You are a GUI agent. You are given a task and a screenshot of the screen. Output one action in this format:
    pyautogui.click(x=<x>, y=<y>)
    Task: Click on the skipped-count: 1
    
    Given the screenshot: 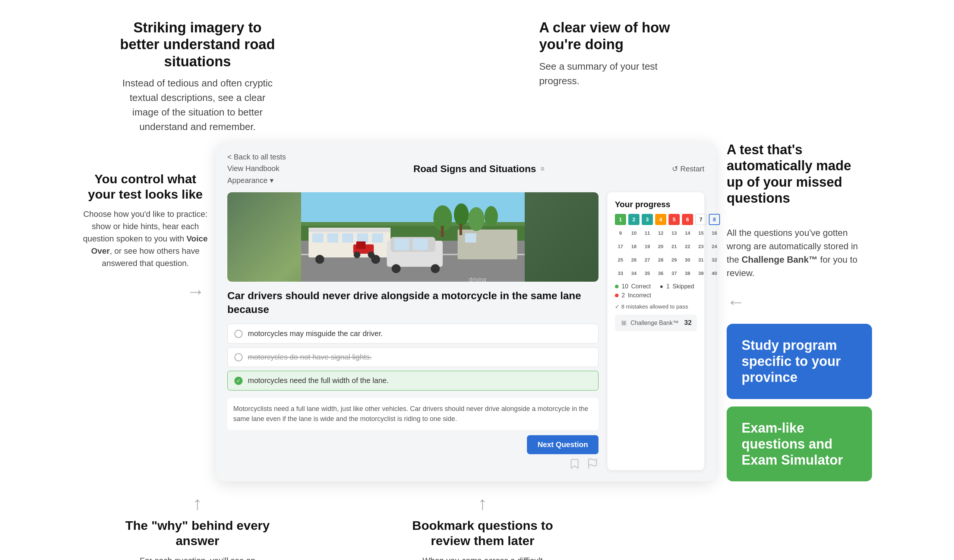 What is the action you would take?
    pyautogui.click(x=668, y=286)
    